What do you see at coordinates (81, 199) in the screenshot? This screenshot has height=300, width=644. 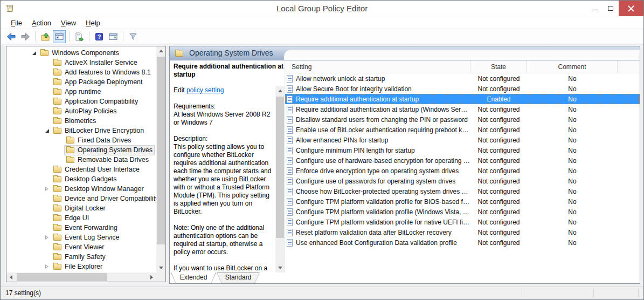 I see `tree-item-device-and-driver-compatibility: Device and Driver Compatibility` at bounding box center [81, 199].